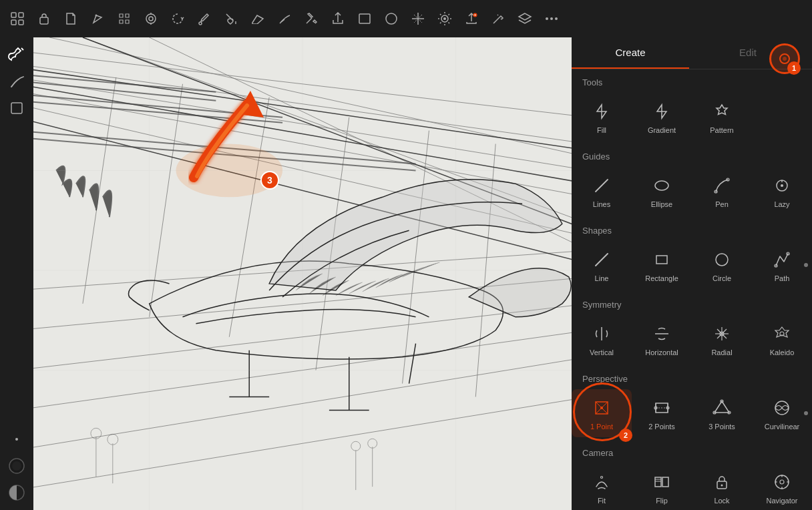 This screenshot has height=510, width=812. I want to click on eraser-sidebar-icon, so click(17, 108).